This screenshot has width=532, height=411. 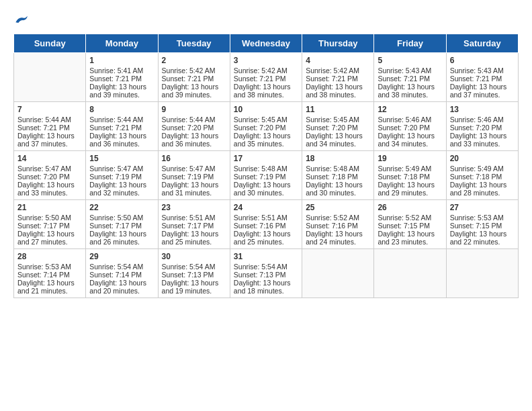 I want to click on calendar-cell: 3Sunrise: 5:42 AMSunset: 7:21 PMDaylight…, so click(x=266, y=78).